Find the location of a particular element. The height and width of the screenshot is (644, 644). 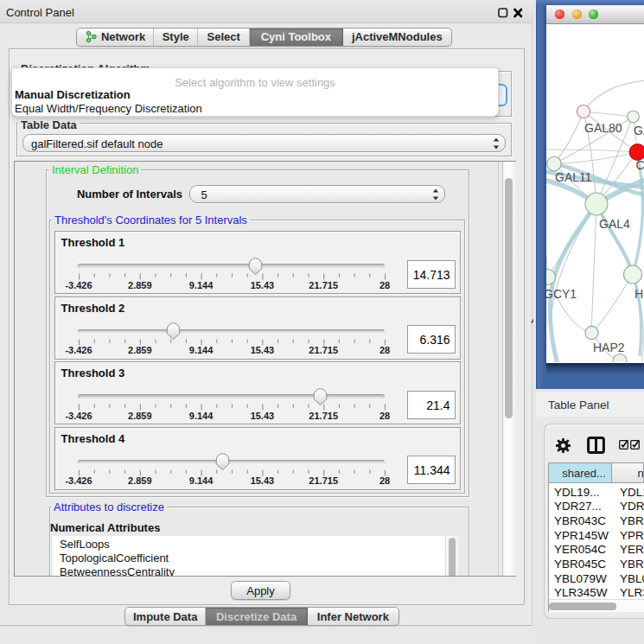

svg-text: GA is located at coordinates (639, 131).